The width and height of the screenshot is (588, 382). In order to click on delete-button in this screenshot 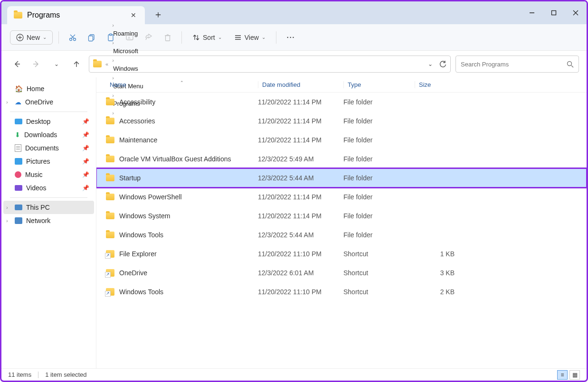, I will do `click(168, 37)`.